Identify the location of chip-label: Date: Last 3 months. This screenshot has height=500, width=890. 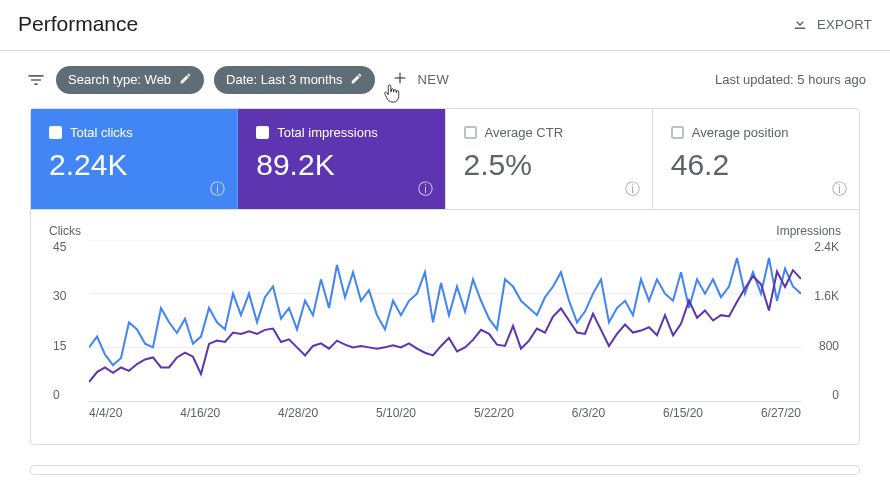
(284, 80).